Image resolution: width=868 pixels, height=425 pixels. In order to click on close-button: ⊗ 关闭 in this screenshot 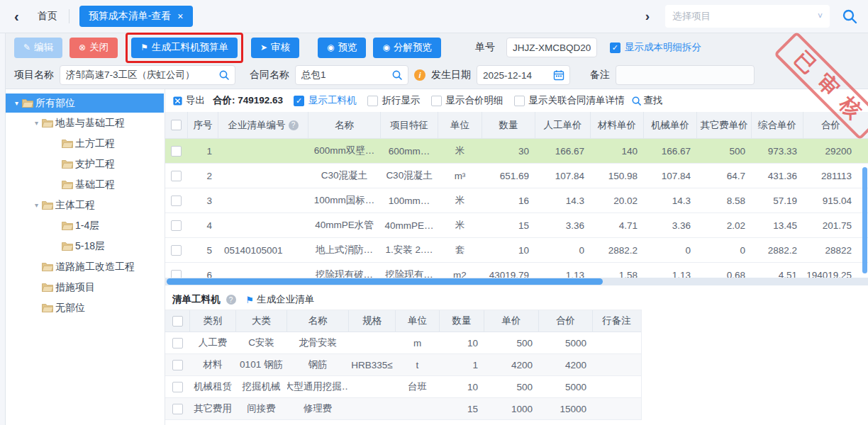, I will do `click(94, 48)`.